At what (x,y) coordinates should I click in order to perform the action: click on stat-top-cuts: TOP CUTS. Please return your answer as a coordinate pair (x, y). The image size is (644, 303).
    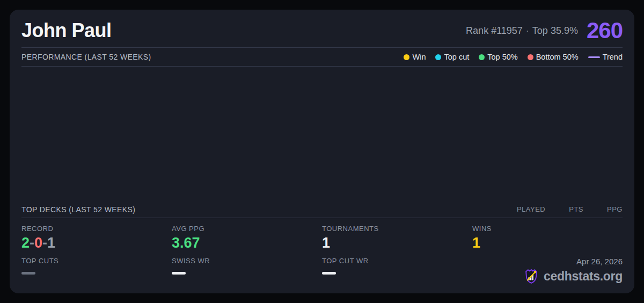
    Looking at the image, I should click on (97, 271).